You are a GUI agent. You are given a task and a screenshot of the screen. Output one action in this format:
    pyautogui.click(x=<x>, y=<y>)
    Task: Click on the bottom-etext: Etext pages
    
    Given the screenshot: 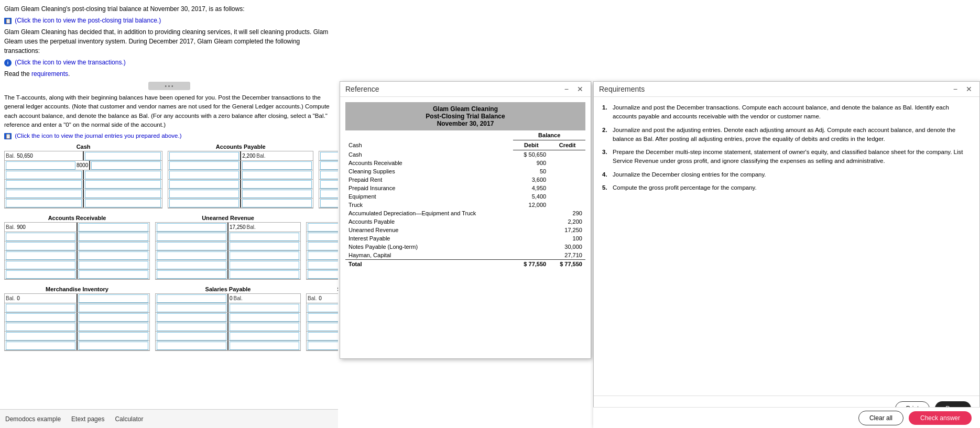 What is the action you would take?
    pyautogui.click(x=88, y=419)
    